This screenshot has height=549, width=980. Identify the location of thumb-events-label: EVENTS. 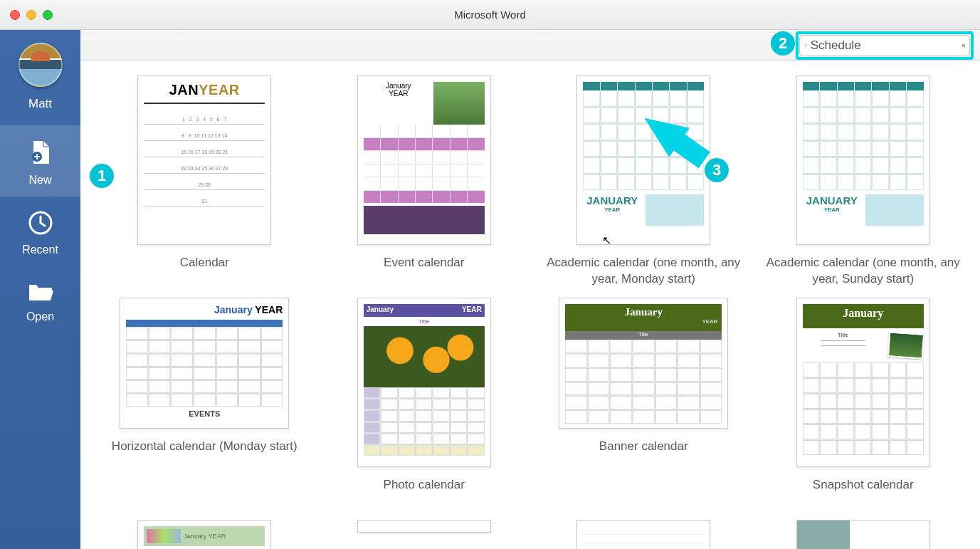
(204, 414).